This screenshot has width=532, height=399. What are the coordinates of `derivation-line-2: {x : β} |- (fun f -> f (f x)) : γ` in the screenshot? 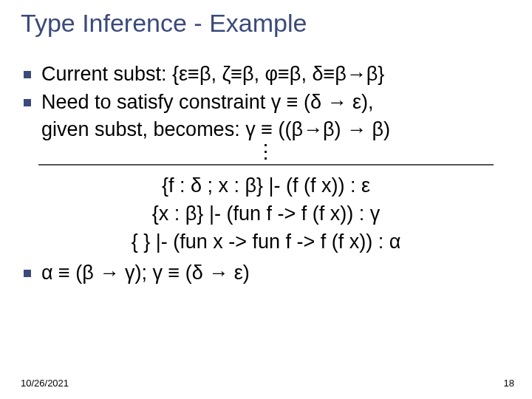 It's located at (266, 214).